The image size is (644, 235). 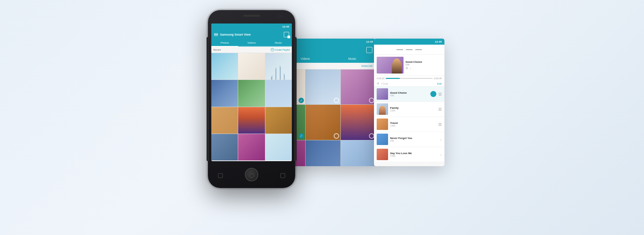 What do you see at coordinates (382, 124) in the screenshot?
I see `playlist-thumb-travel` at bounding box center [382, 124].